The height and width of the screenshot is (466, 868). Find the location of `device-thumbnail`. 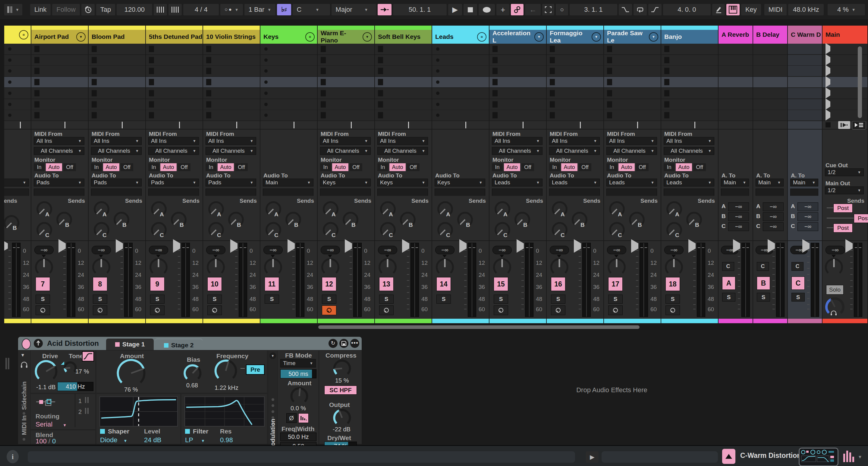

device-thumbnail is located at coordinates (818, 457).